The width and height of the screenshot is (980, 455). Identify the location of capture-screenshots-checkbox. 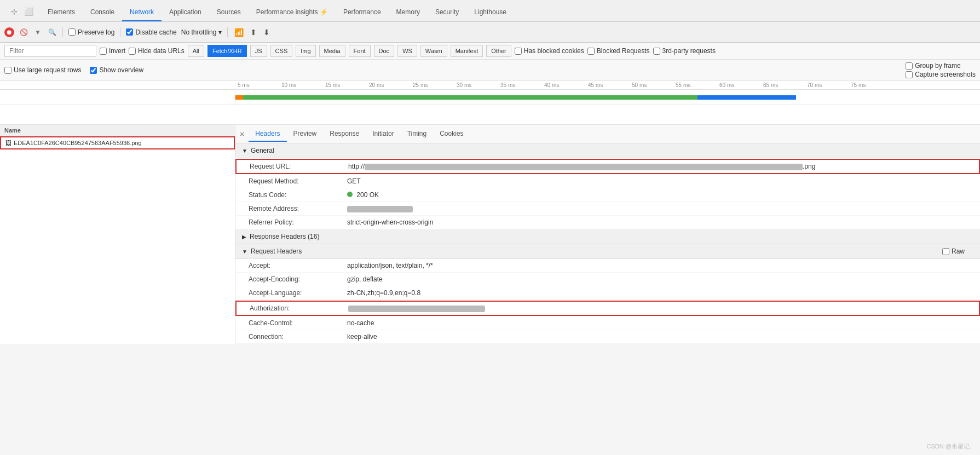
(909, 74).